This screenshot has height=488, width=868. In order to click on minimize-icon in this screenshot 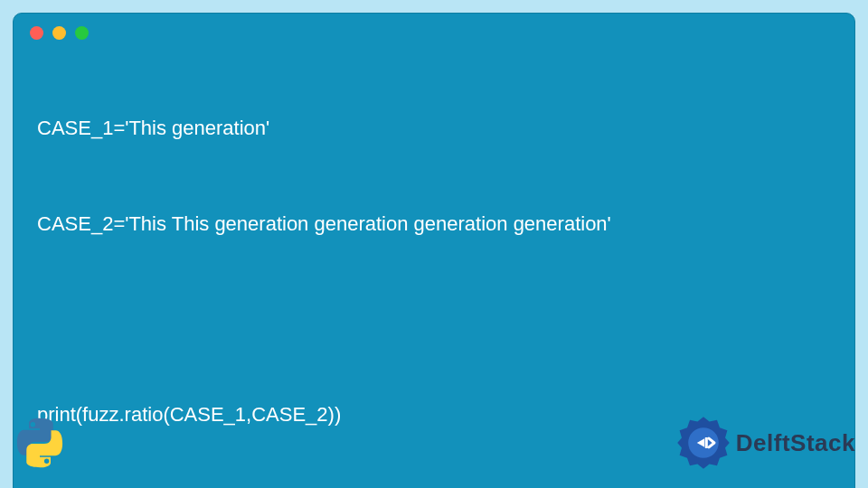, I will do `click(60, 33)`.